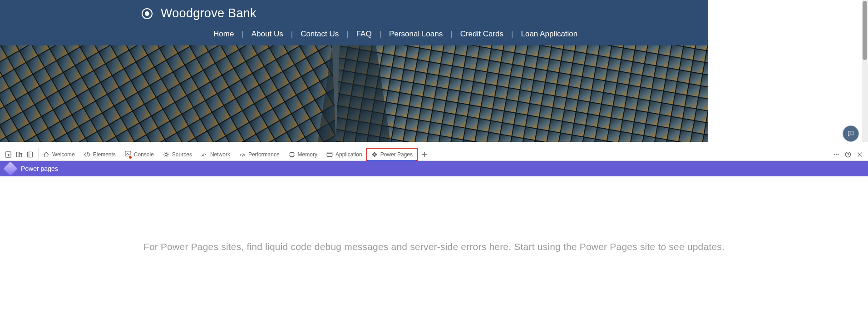 The image size is (868, 330). What do you see at coordinates (416, 34) in the screenshot?
I see `nav-loans: Personal Loans` at bounding box center [416, 34].